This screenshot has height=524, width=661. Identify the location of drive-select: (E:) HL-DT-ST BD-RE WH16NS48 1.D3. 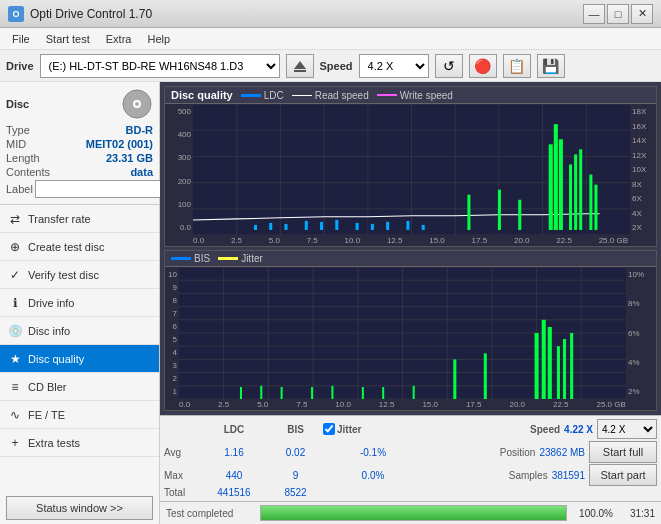
(160, 66).